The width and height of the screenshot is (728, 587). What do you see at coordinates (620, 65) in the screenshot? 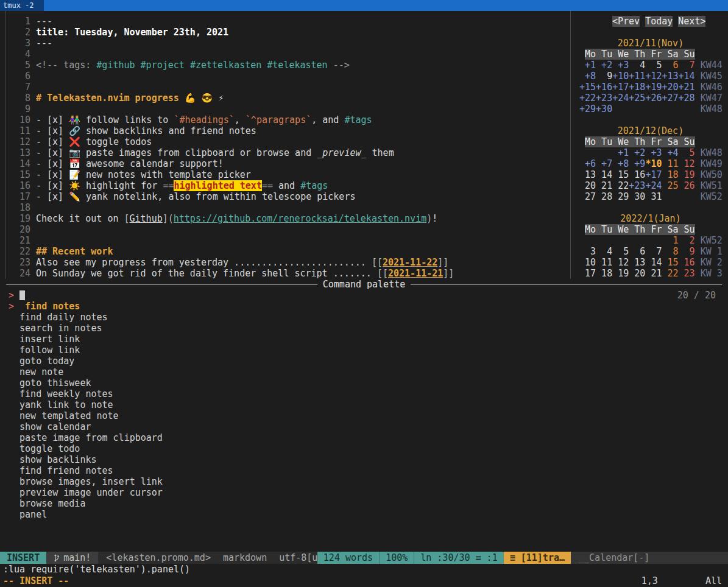
I see `calendar-day: +3` at bounding box center [620, 65].